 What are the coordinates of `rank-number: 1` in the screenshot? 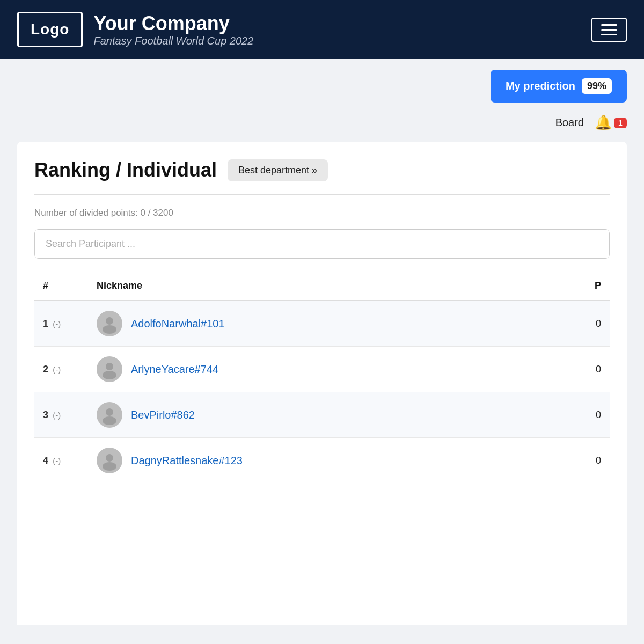 It's located at (46, 324).